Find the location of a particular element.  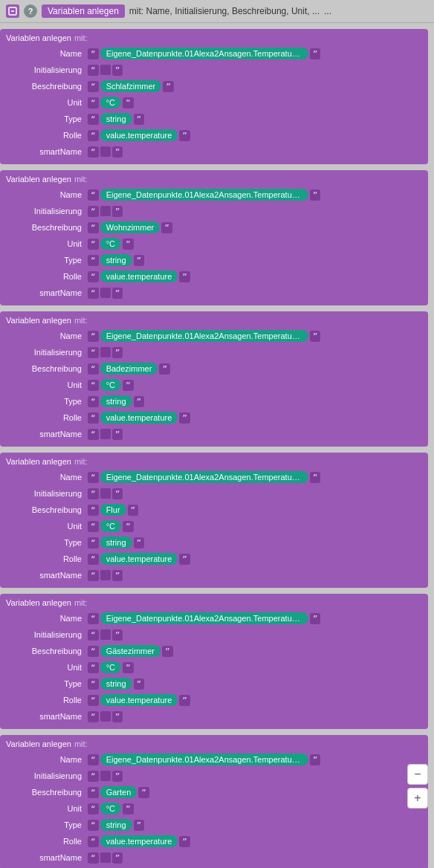

field-row-6-0: Name“Eigene_Datenpunkte.01Alexa2Ansagen.… is located at coordinates (214, 760).